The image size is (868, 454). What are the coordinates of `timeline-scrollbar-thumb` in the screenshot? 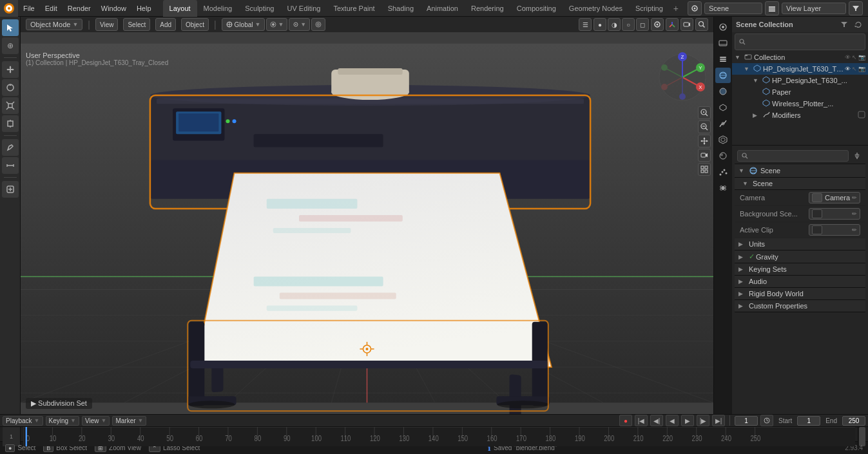 It's located at (862, 437).